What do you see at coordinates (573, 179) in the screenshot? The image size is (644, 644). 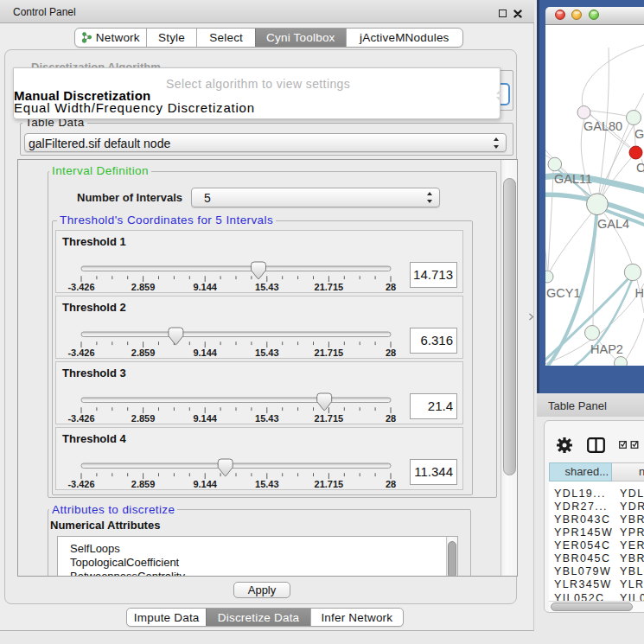 I see `svg-text: GAL11` at bounding box center [573, 179].